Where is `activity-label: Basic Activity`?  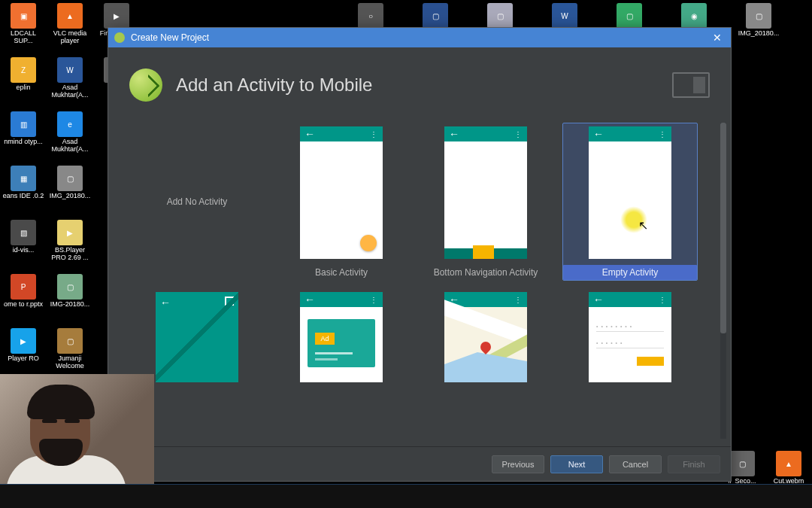 activity-label: Basic Activity is located at coordinates (341, 272).